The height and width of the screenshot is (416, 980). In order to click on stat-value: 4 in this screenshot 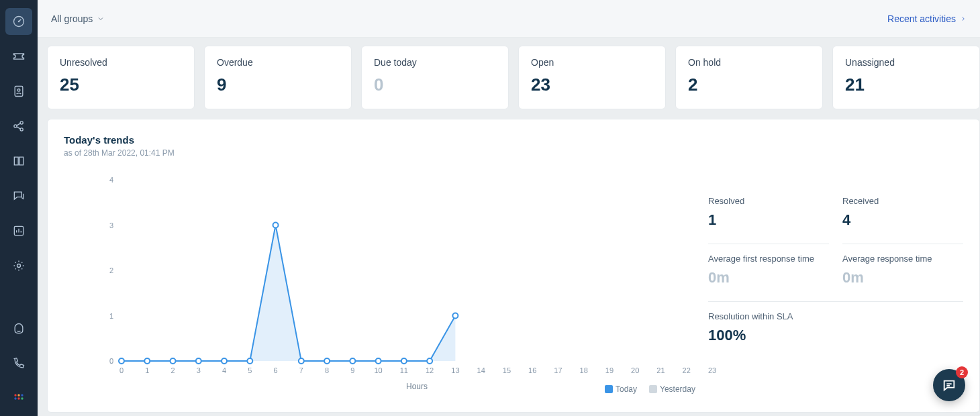, I will do `click(903, 220)`.